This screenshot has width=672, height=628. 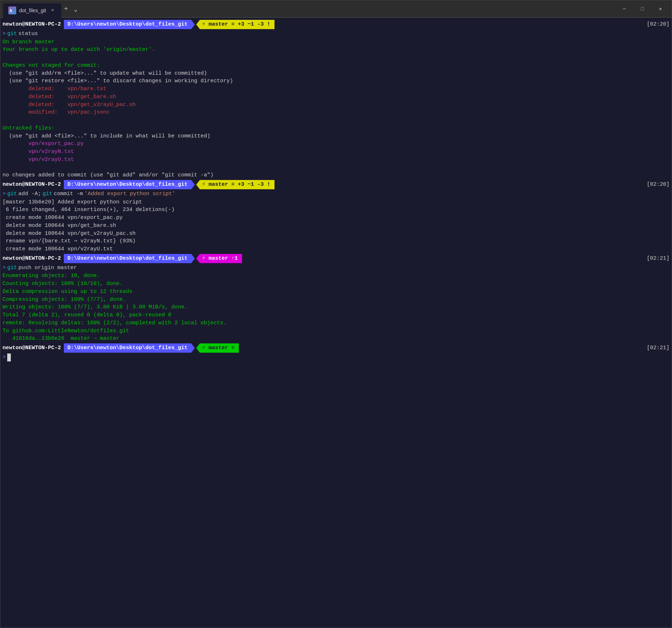 What do you see at coordinates (235, 25) in the screenshot?
I see `prompt-git-1: ⚡ master ≡ +3 ~1 -3 !` at bounding box center [235, 25].